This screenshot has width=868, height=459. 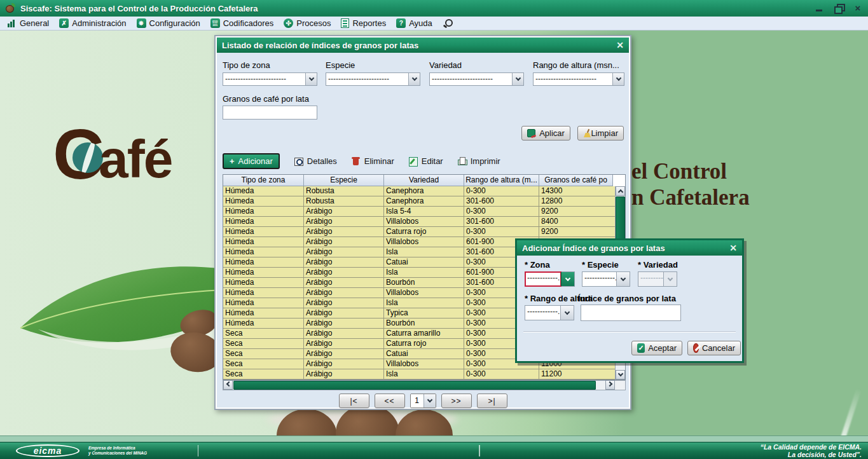 I want to click on editar-button: Editar, so click(x=426, y=161).